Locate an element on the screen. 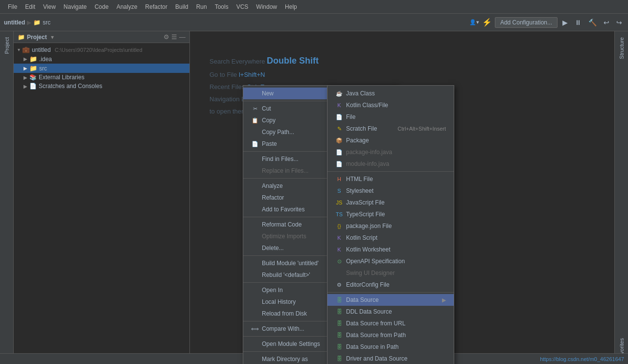 This screenshot has width=628, height=364. js-icon: JS is located at coordinates (339, 203).